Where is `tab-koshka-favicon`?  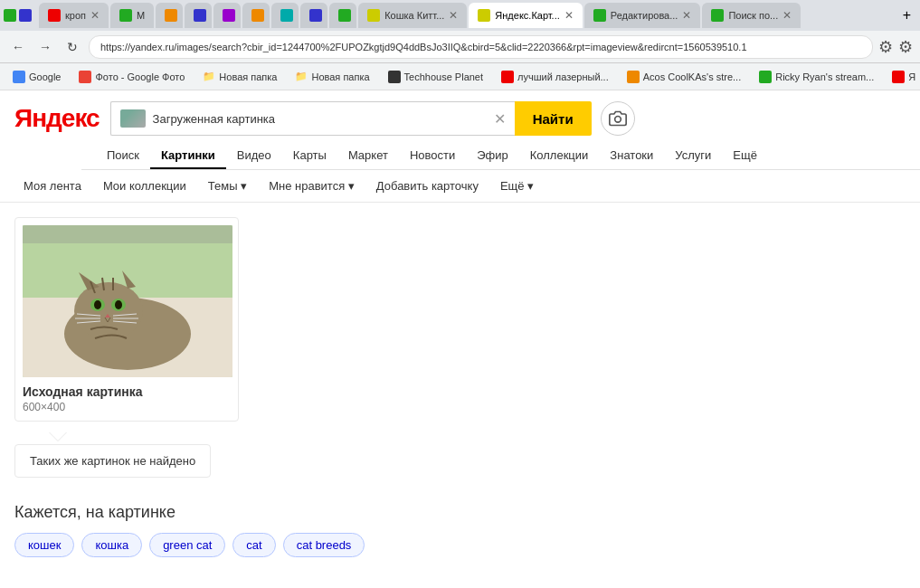 tab-koshka-favicon is located at coordinates (374, 15).